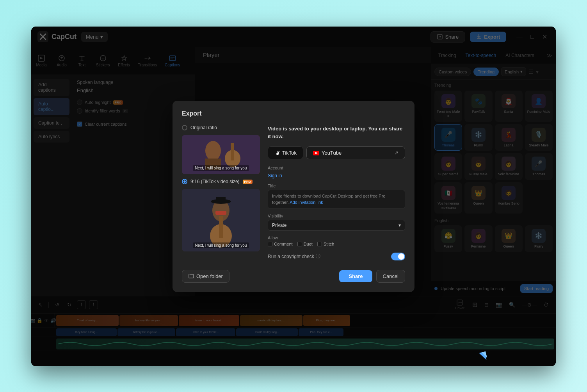 The width and height of the screenshot is (587, 392). I want to click on left-column: Original ratio, so click(221, 193).